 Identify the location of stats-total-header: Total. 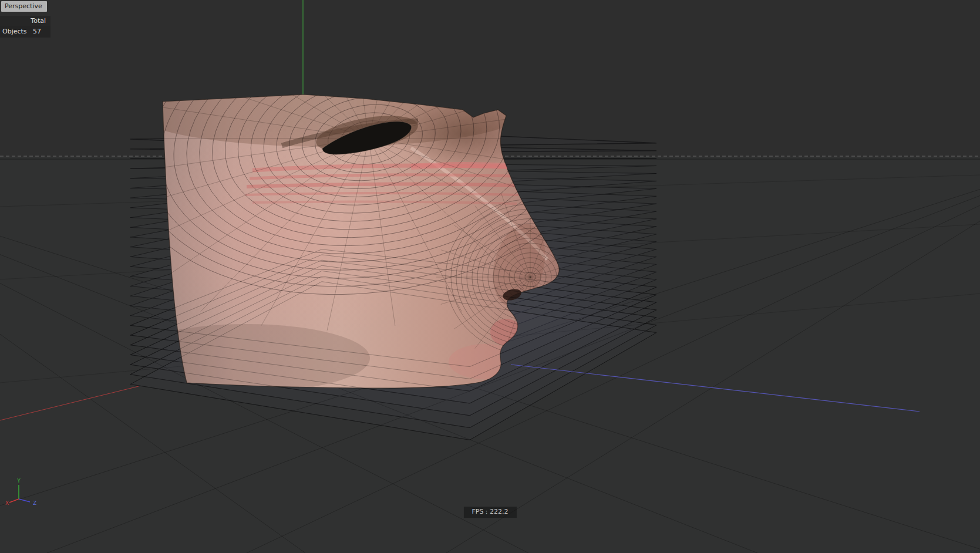
(38, 21).